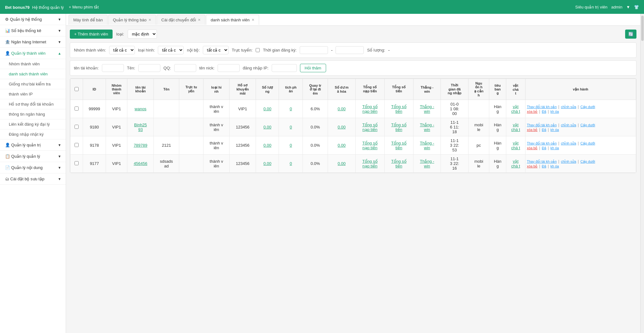 The height and width of the screenshot is (333, 644). Describe the element at coordinates (33, 53) in the screenshot. I see `sidebar-item-quan-ly-thanh-vien: 👤 Quản lý thành viên ▴` at that location.